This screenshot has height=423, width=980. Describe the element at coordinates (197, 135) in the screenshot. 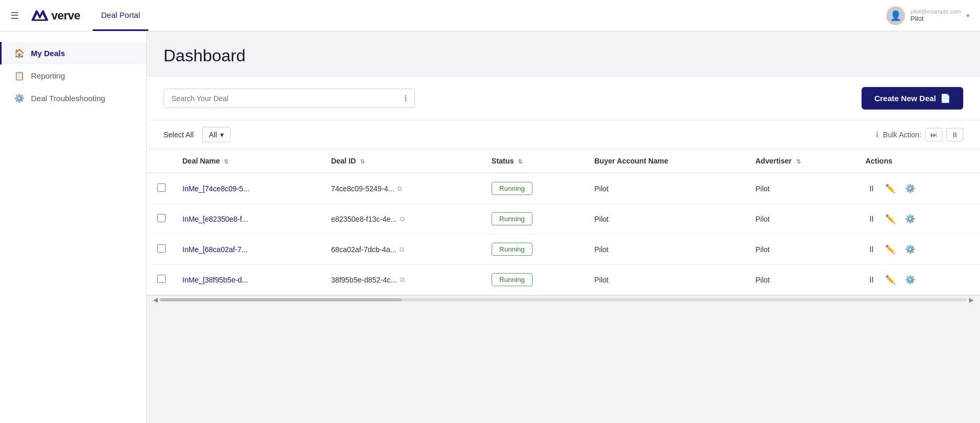

I see `filter-left: Select All All ▾` at that location.